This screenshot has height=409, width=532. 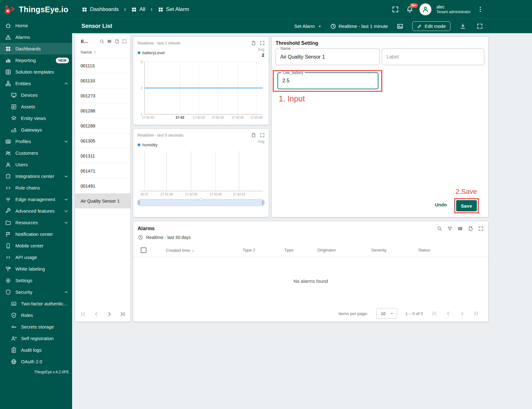 I want to click on breadcrumb-label: Set Alarm, so click(x=178, y=9).